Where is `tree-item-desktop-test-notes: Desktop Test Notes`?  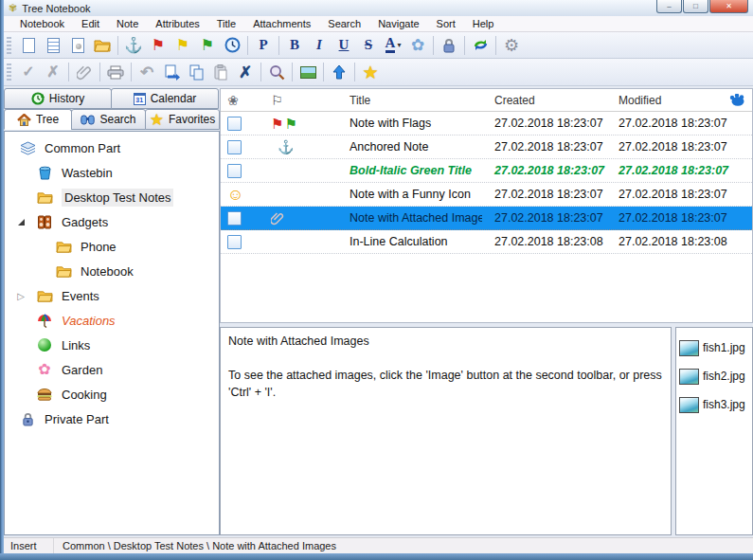
tree-item-desktop-test-notes: Desktop Test Notes is located at coordinates (112, 197).